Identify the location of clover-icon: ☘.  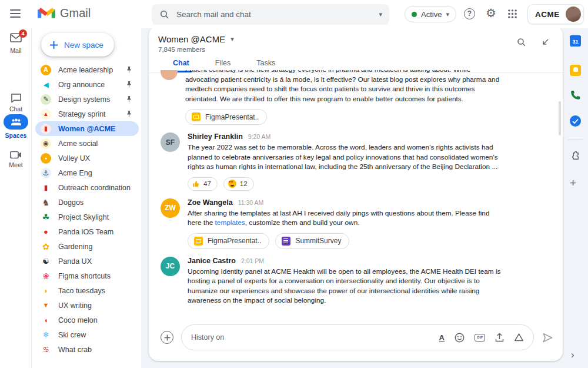
(46, 217).